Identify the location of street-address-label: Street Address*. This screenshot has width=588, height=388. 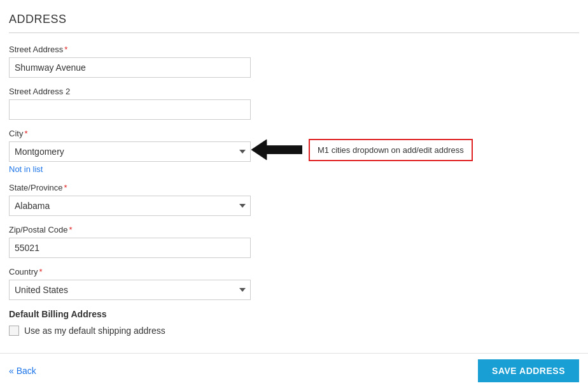
(294, 50).